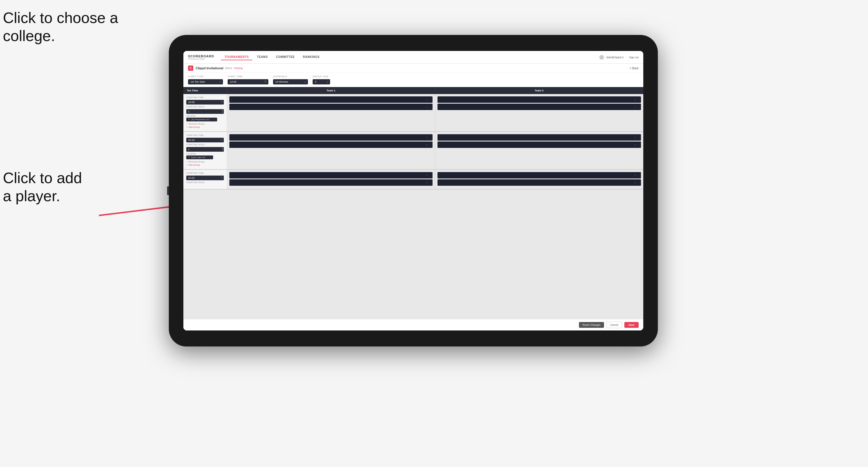  Describe the element at coordinates (42, 187) in the screenshot. I see `annotation-2: Click to add a player.` at that location.